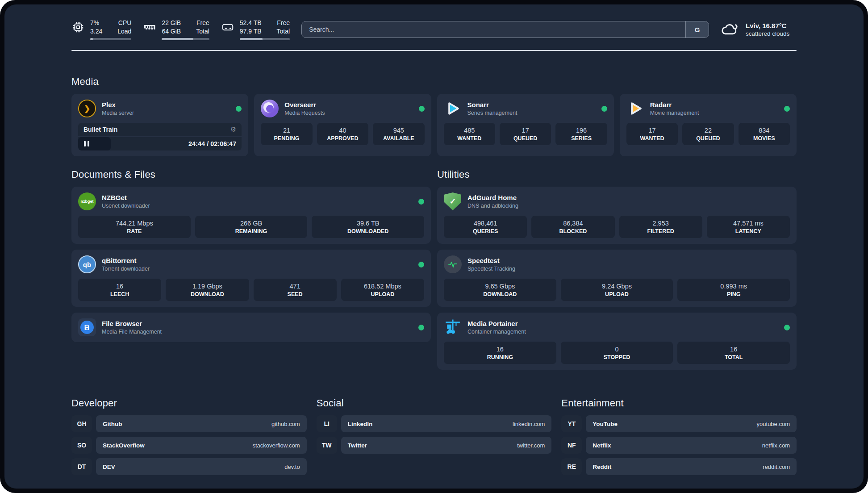  What do you see at coordinates (453, 109) in the screenshot?
I see `sonarr-icon` at bounding box center [453, 109].